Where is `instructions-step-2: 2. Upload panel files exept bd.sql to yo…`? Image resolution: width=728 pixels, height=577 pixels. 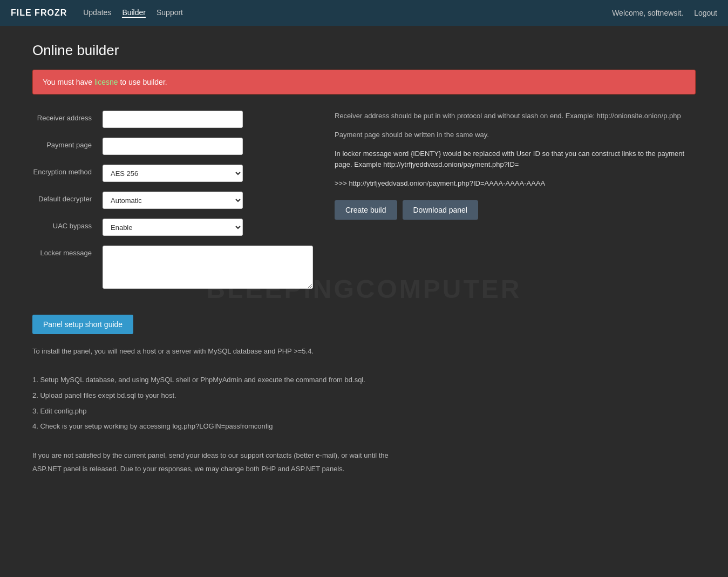
instructions-step-2: 2. Upload panel files exept bd.sql to yo… is located at coordinates (221, 396).